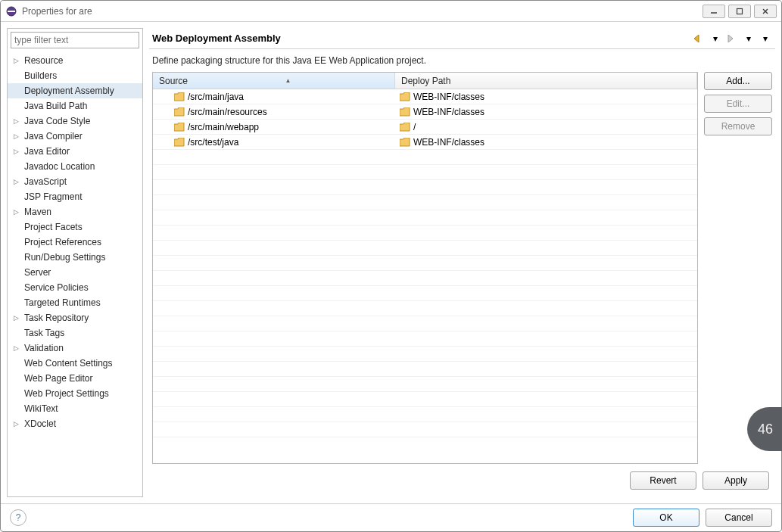 The image size is (782, 532). Describe the element at coordinates (75, 409) in the screenshot. I see `tree-item-wikitext: WikiText` at that location.